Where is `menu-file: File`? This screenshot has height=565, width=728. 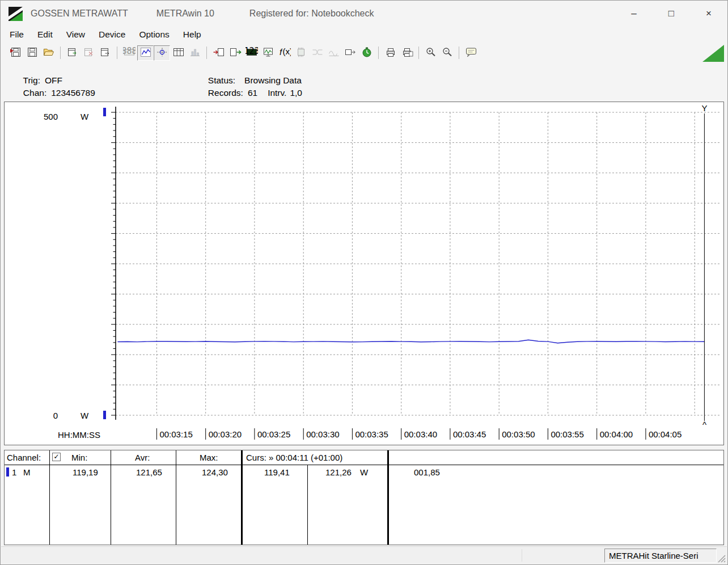
menu-file: File is located at coordinates (17, 35).